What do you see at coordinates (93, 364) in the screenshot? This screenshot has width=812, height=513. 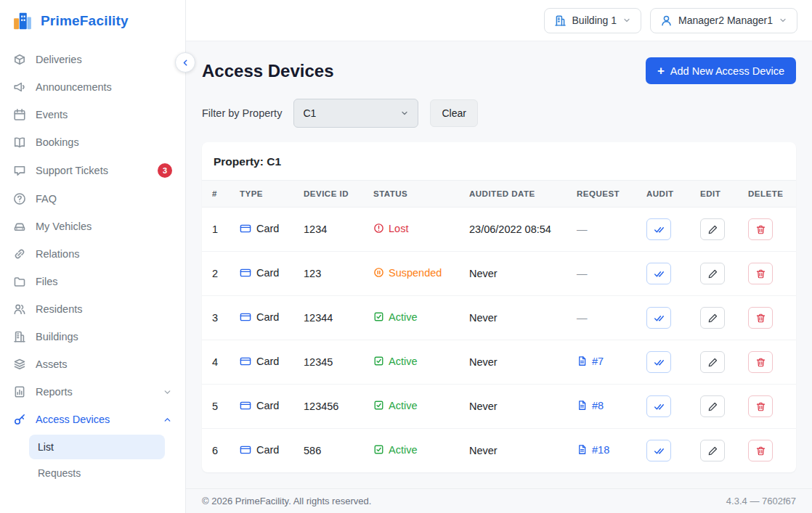 I see `sidebar-item-assets: Assets` at bounding box center [93, 364].